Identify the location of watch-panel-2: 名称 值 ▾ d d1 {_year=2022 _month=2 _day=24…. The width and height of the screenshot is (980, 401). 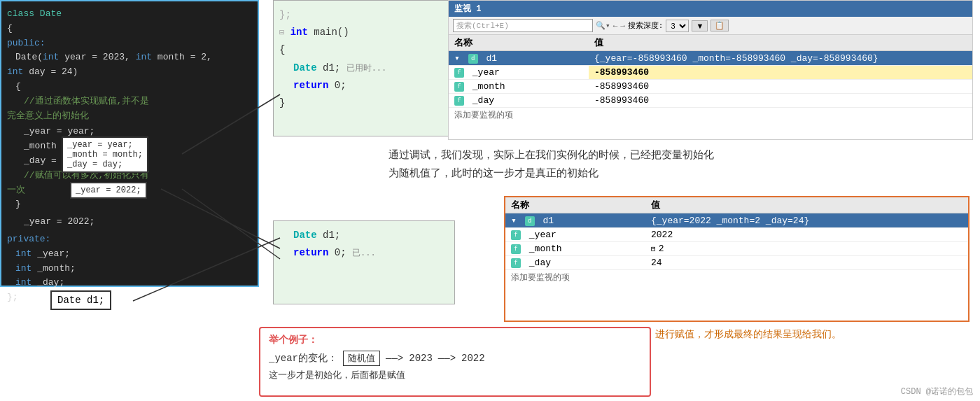
(736, 259).